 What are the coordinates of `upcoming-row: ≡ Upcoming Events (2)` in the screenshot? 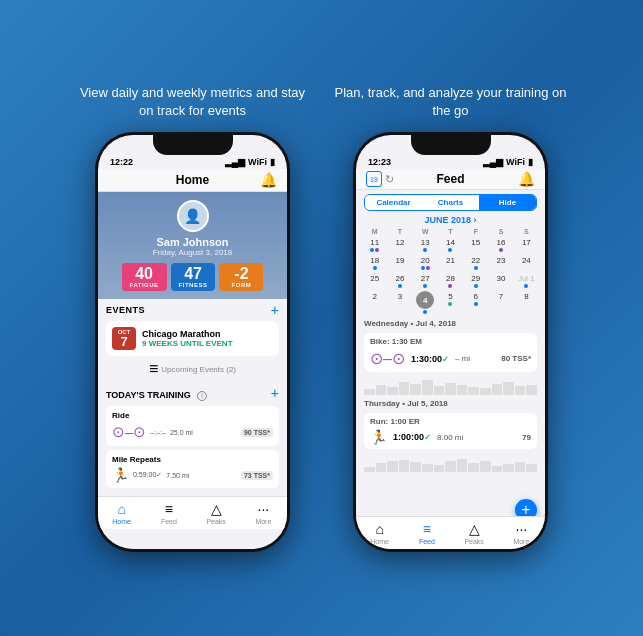 It's located at (192, 369).